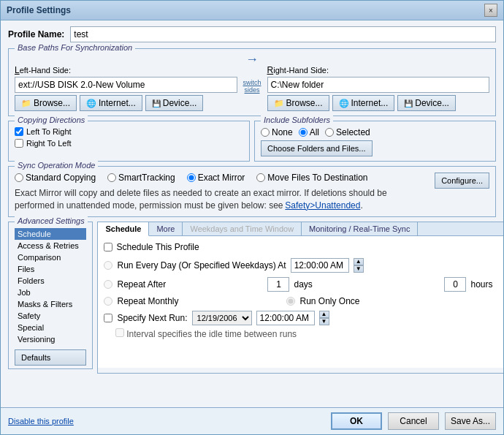 The height and width of the screenshot is (435, 504). What do you see at coordinates (408, 103) in the screenshot?
I see `device-icon-r` at bounding box center [408, 103].